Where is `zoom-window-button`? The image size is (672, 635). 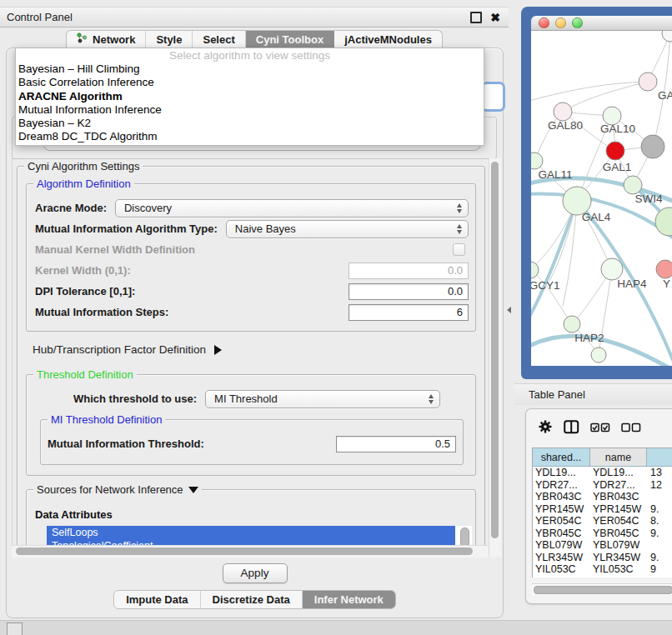
zoom-window-button is located at coordinates (577, 23).